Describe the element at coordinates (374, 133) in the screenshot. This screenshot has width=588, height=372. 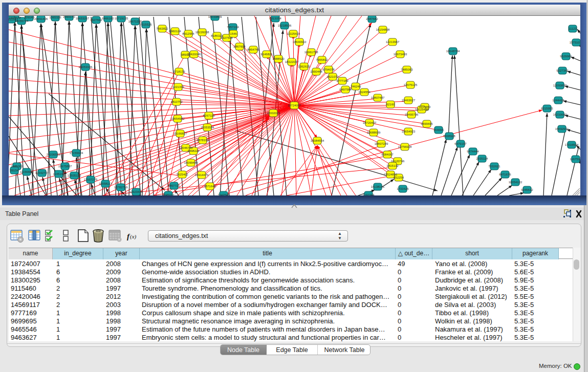
I see `svg-text: 10688609` at that location.